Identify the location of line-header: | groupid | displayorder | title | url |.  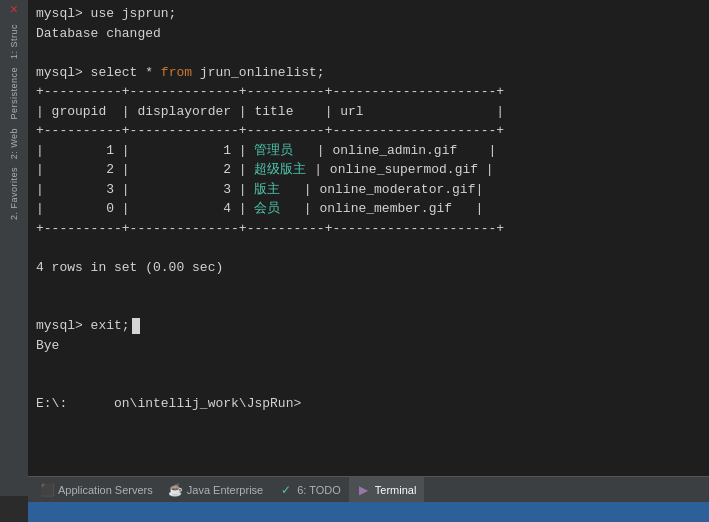
(368, 112).